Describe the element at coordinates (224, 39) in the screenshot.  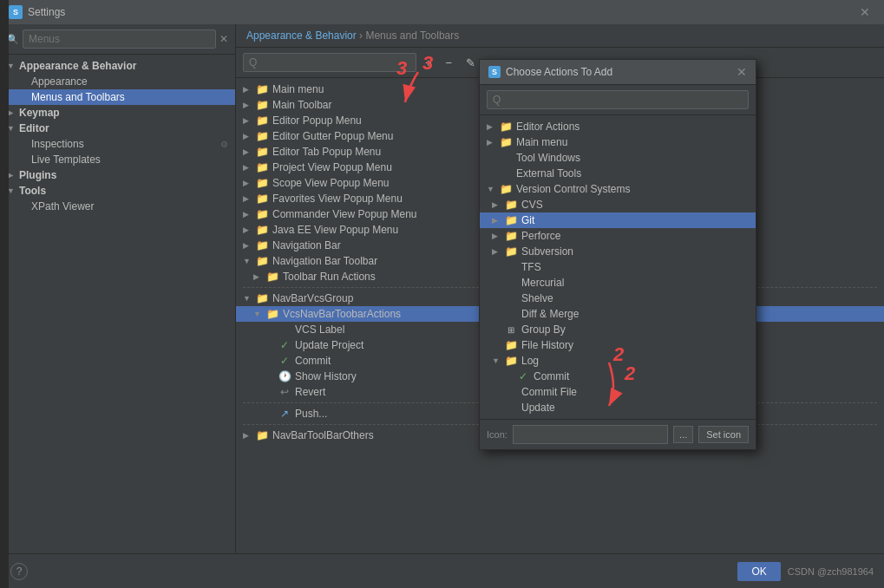
I see `search-clear-icon: ✕` at that location.